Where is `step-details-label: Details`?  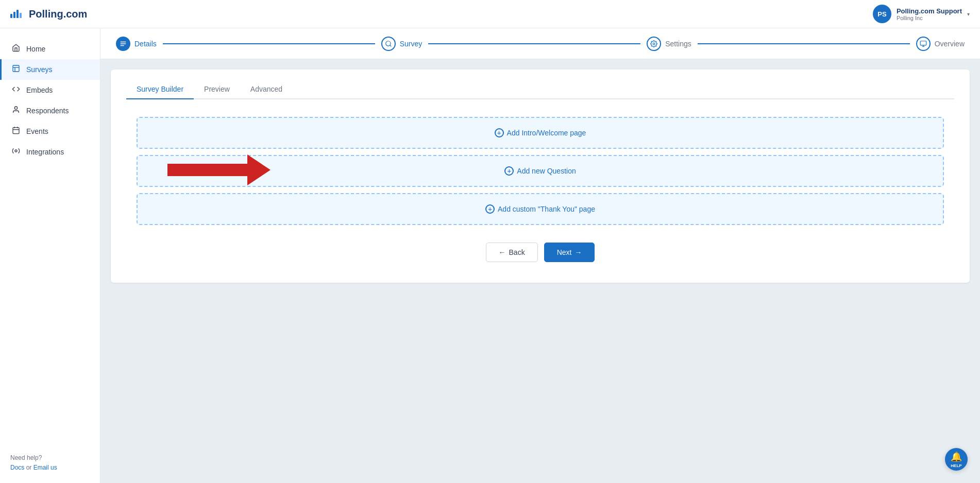 step-details-label: Details is located at coordinates (145, 44).